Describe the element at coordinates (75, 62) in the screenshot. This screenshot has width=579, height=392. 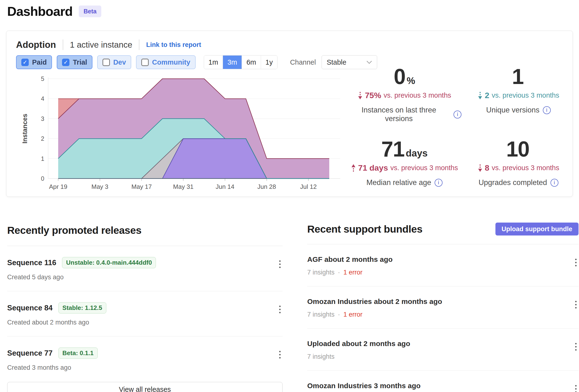
I see `filter-trial-button: Trial` at that location.